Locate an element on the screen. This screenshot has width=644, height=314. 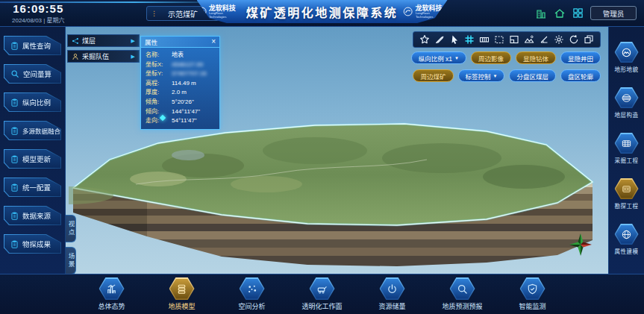
select-area-icon is located at coordinates (499, 40).